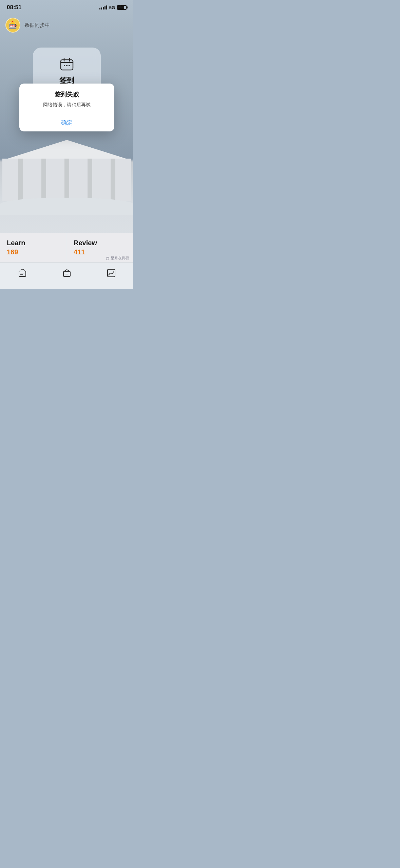  Describe the element at coordinates (100, 243) in the screenshot. I see `review-card-title: Review` at that location.